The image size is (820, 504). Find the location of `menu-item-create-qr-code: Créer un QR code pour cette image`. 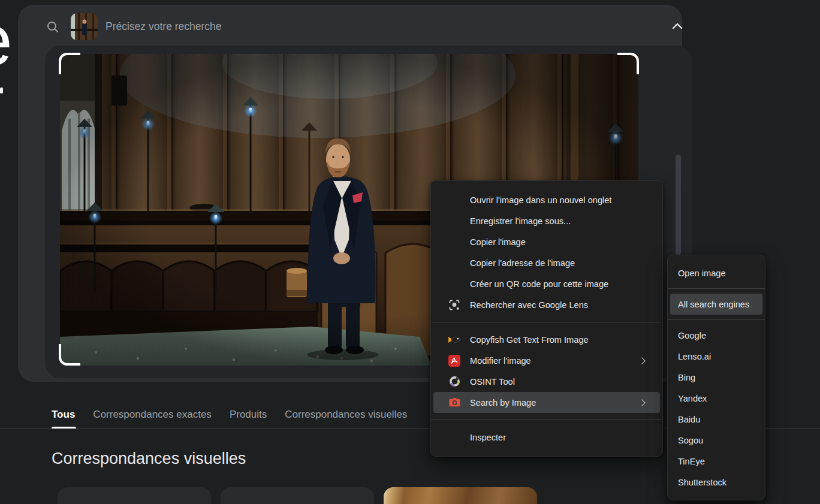

menu-item-create-qr-code: Créer un QR code pour cette image is located at coordinates (547, 284).